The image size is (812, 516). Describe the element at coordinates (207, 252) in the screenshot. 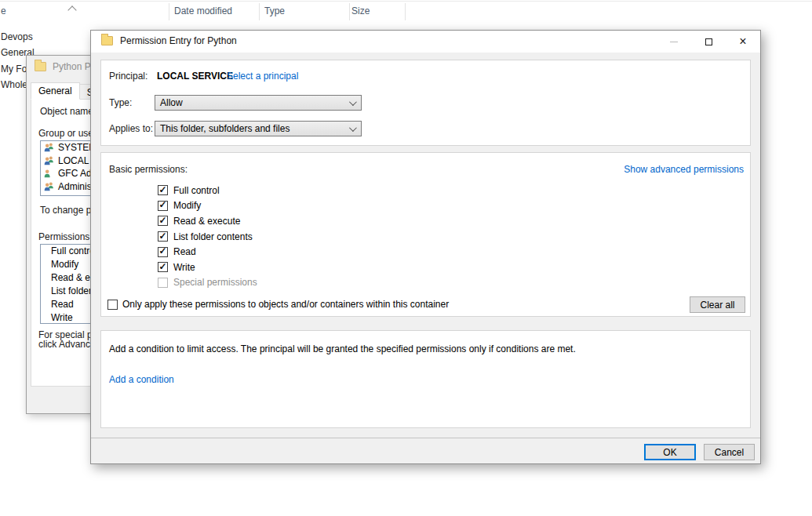

I see `permission-checkbox-row: Read` at that location.